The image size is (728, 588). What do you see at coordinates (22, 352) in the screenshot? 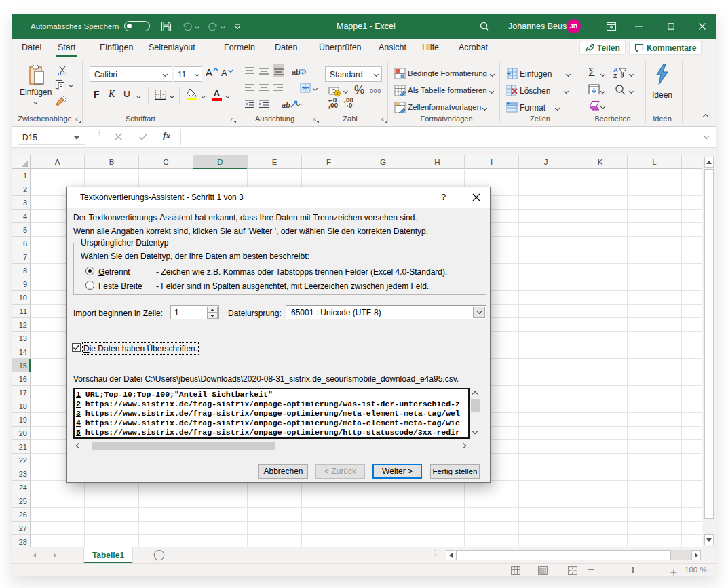
I see `row-header-14: 14` at bounding box center [22, 352].